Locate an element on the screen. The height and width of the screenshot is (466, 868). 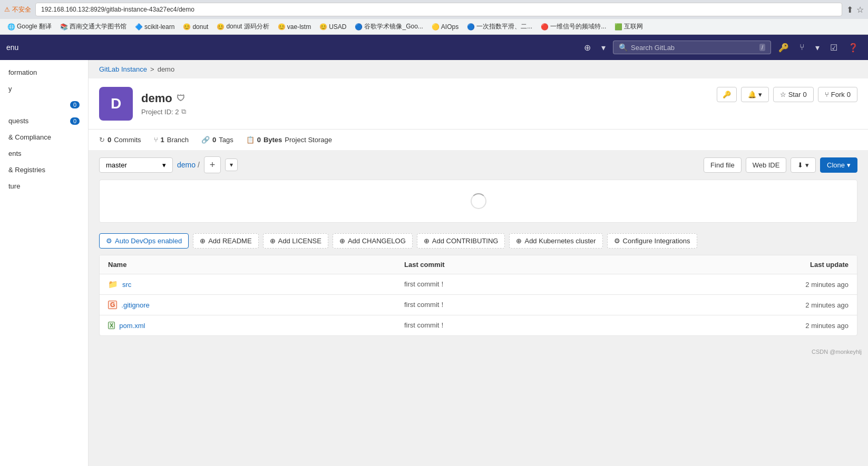
gitignore-icon: G is located at coordinates (113, 305).